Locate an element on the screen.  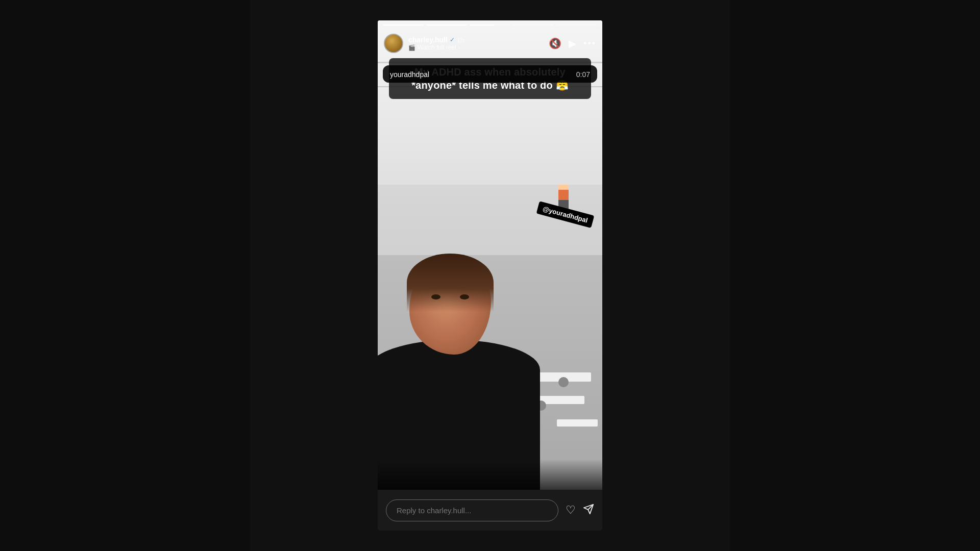
username: charley.hull is located at coordinates (428, 40).